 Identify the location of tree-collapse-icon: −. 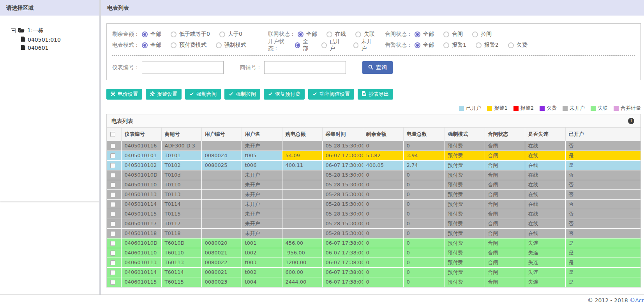
(13, 31).